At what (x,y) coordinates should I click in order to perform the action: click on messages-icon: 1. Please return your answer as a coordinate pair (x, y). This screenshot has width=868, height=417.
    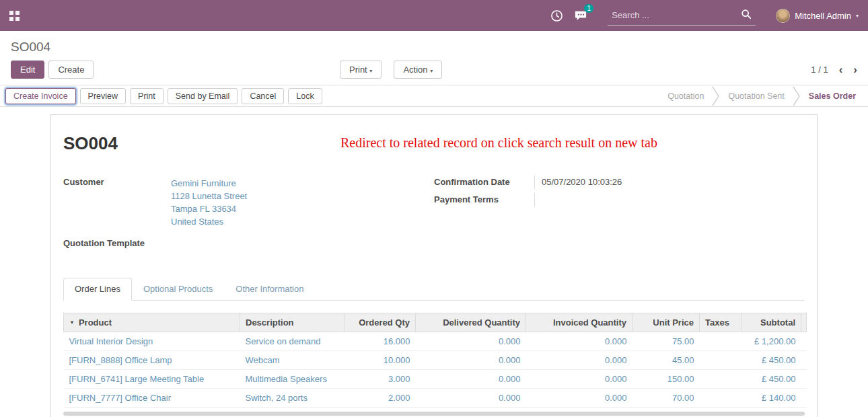
    Looking at the image, I should click on (581, 15).